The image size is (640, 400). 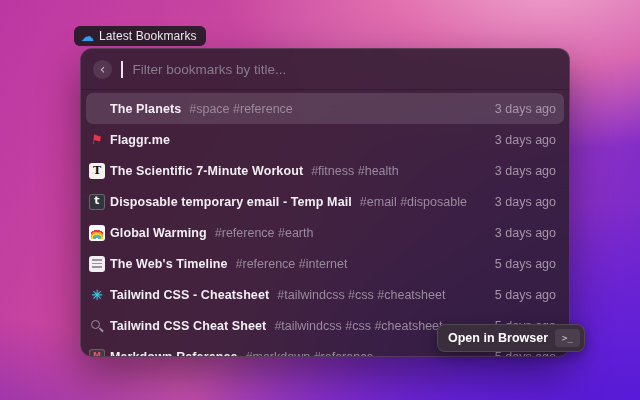 I want to click on command-title-pill: ☁ Latest Bookmarks, so click(x=140, y=36).